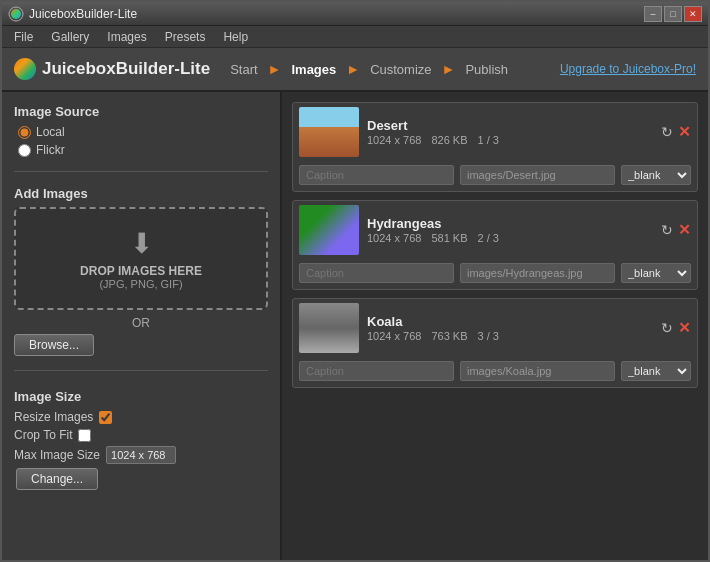 Image resolution: width=710 pixels, height=562 pixels. I want to click on image-source-section: Image Source Local Flickr, so click(141, 130).